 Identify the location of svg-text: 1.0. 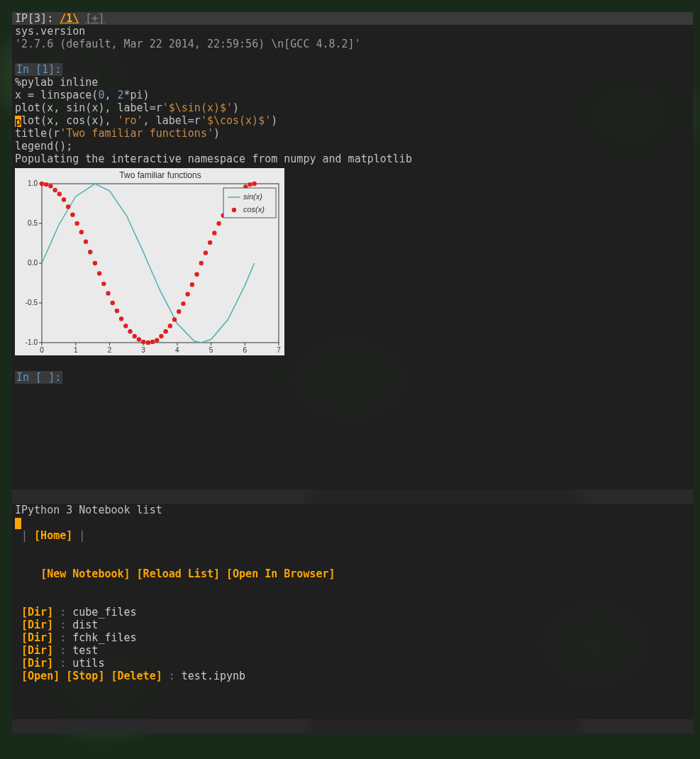
(33, 183).